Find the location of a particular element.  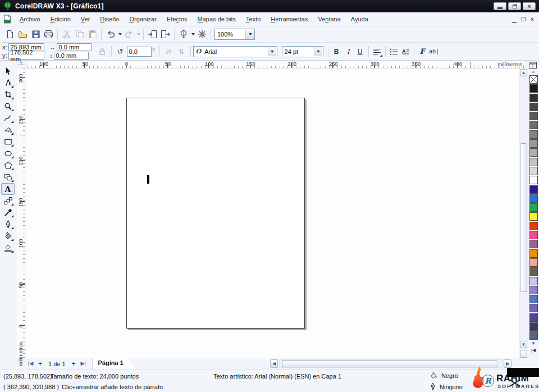

zoom-dropdown-icon is located at coordinates (249, 34).